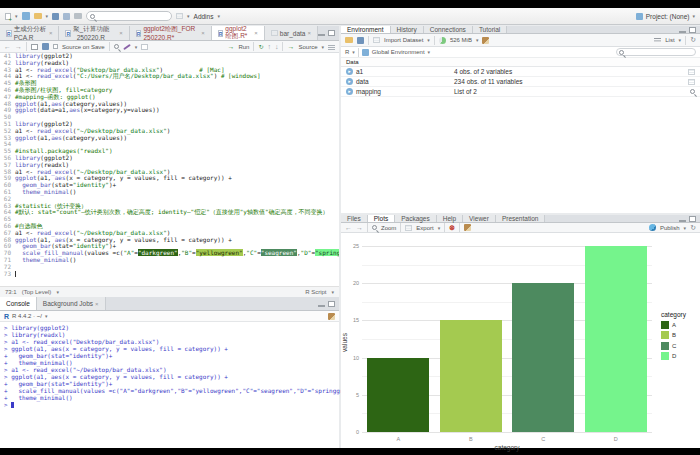  Describe the element at coordinates (480, 218) in the screenshot. I see `plots-tab-viewer: Viewer` at that location.